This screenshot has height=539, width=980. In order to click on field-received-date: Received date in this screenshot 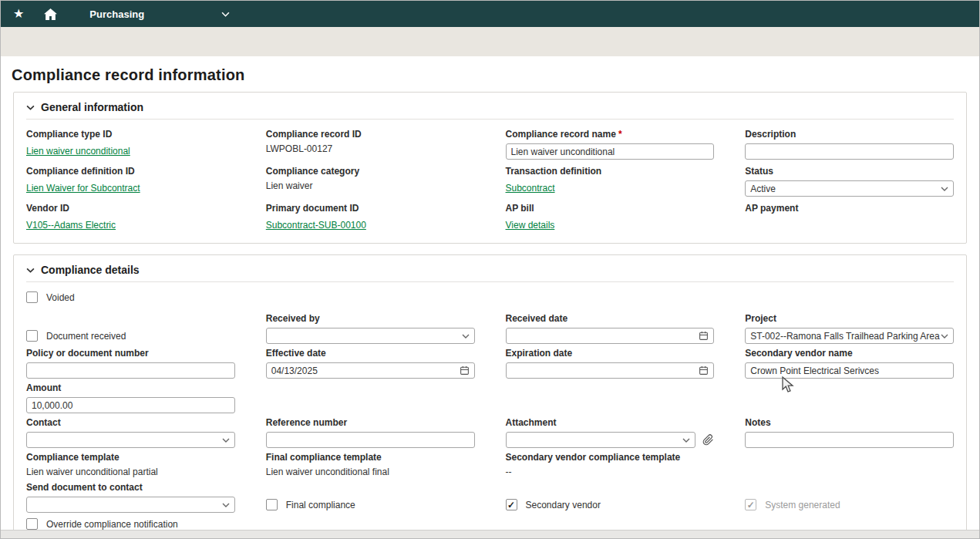, I will do `click(611, 328)`.